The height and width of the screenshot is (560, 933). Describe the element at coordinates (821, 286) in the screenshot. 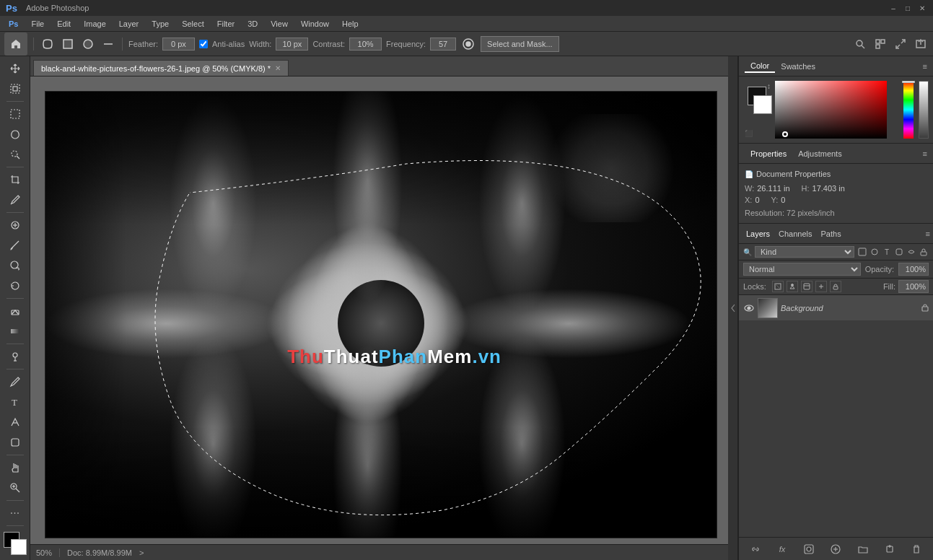

I see `lock-position-icon` at that location.